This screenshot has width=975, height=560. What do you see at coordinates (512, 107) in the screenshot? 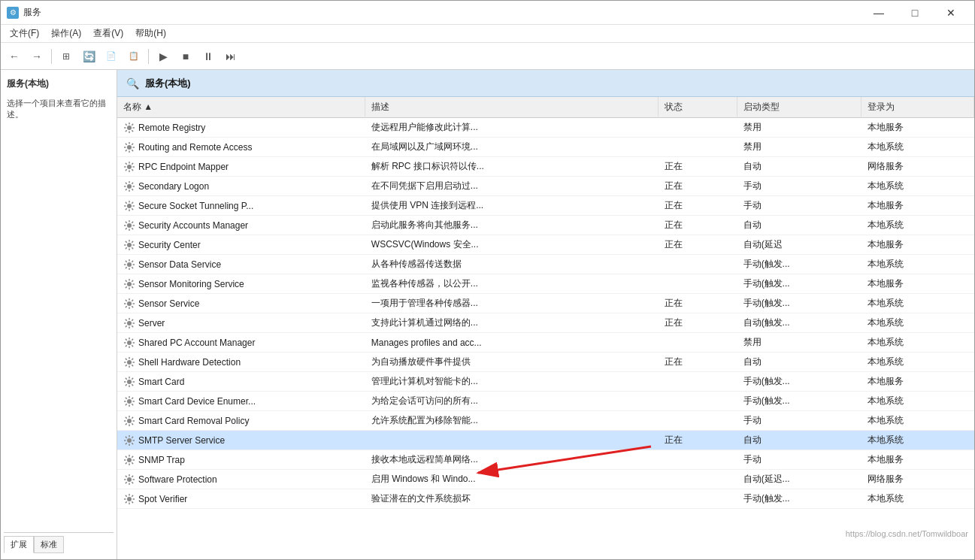
I see `col-header-desc: 描述` at bounding box center [512, 107].